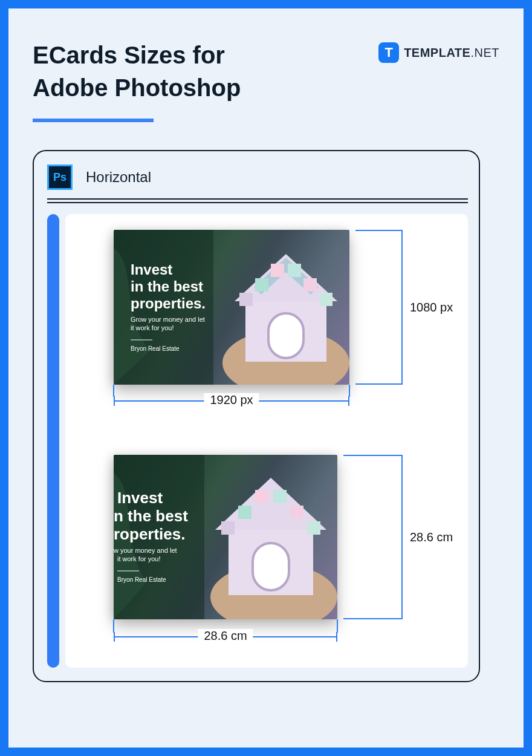  I want to click on ecard-preview-pixels: Invest in the best properties. Grow your…, so click(232, 307).